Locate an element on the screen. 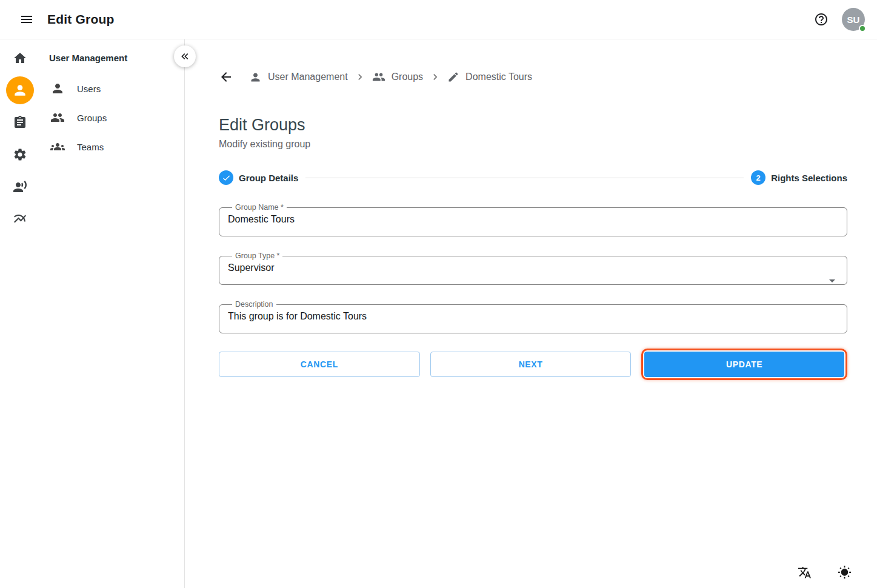 This screenshot has height=588, width=877. voice-announcement-icon is located at coordinates (20, 187).